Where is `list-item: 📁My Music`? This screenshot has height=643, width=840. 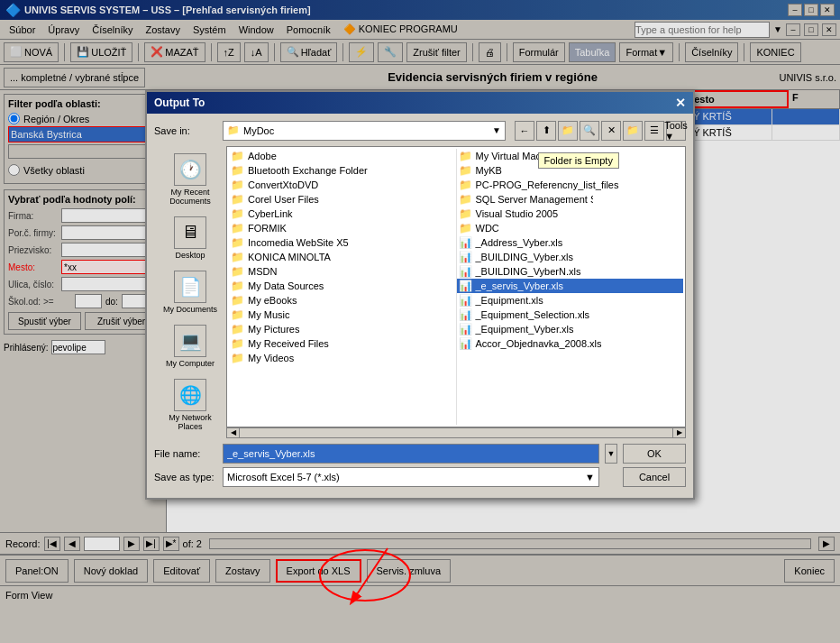
list-item: 📁My Music is located at coordinates (342, 315).